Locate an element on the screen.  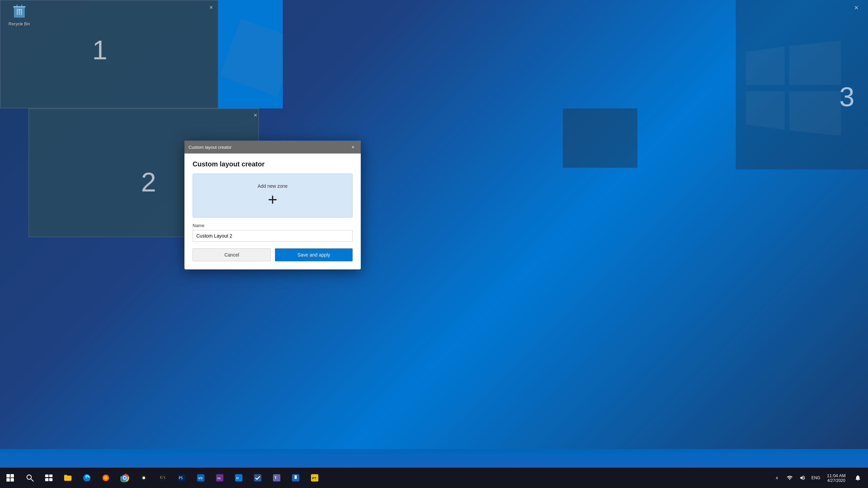
zone-blue-inner is located at coordinates (252, 58).